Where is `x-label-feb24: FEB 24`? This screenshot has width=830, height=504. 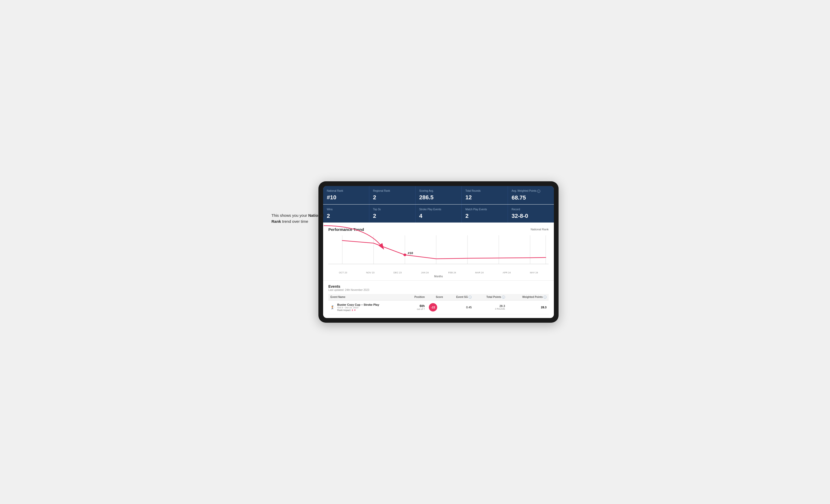 x-label-feb24: FEB 24 is located at coordinates (452, 273).